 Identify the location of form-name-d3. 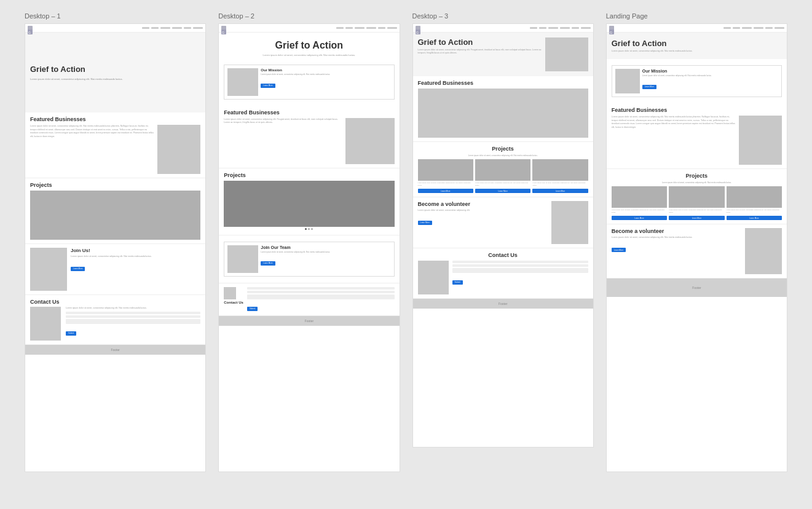
(520, 262).